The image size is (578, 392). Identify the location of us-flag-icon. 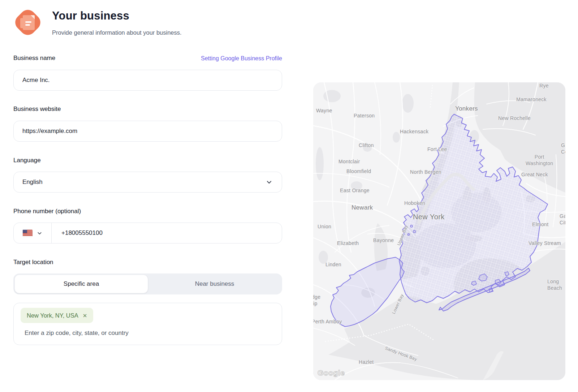
(27, 233).